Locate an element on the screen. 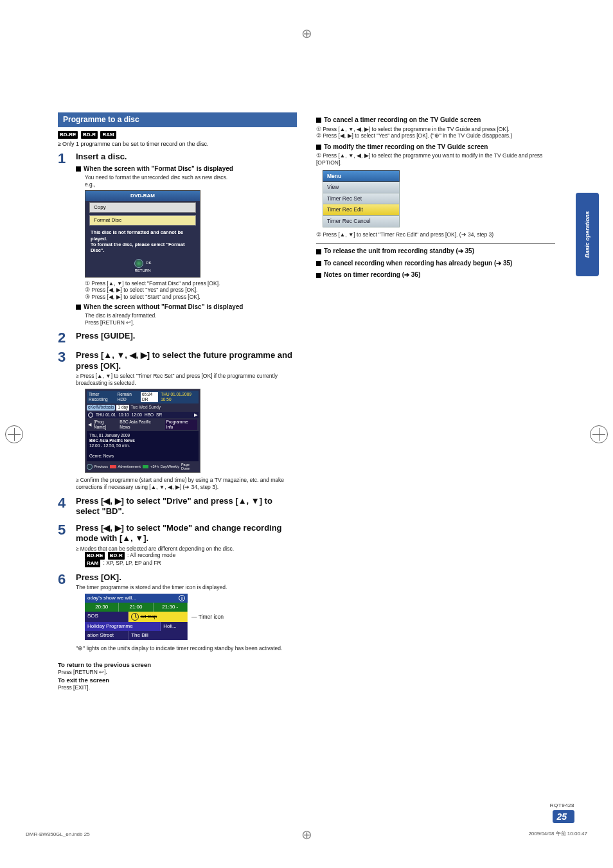 The image size is (613, 868). menu-item-view: View is located at coordinates (361, 188).